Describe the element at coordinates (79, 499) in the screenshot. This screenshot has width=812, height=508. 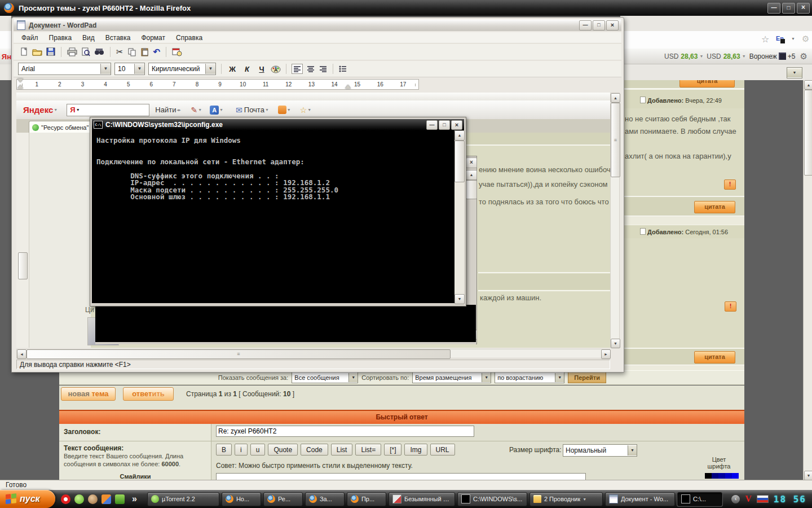
I see `utorrent-icon` at that location.